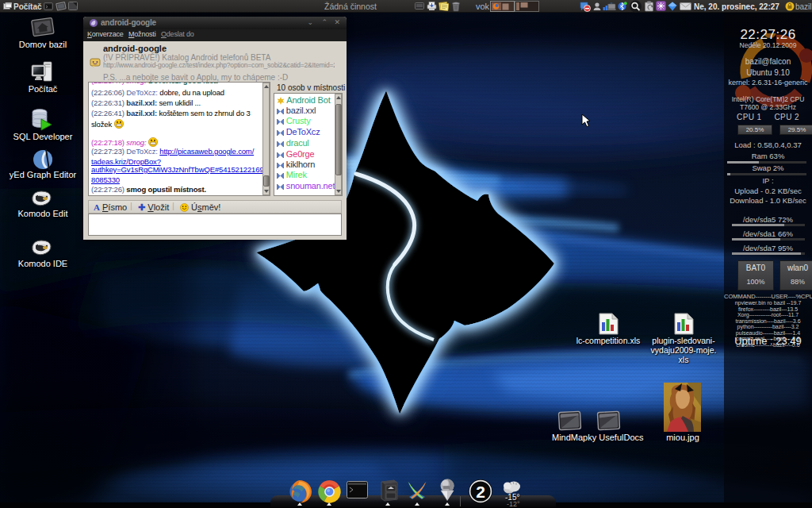  I want to click on svg-text: 2, so click(481, 492).